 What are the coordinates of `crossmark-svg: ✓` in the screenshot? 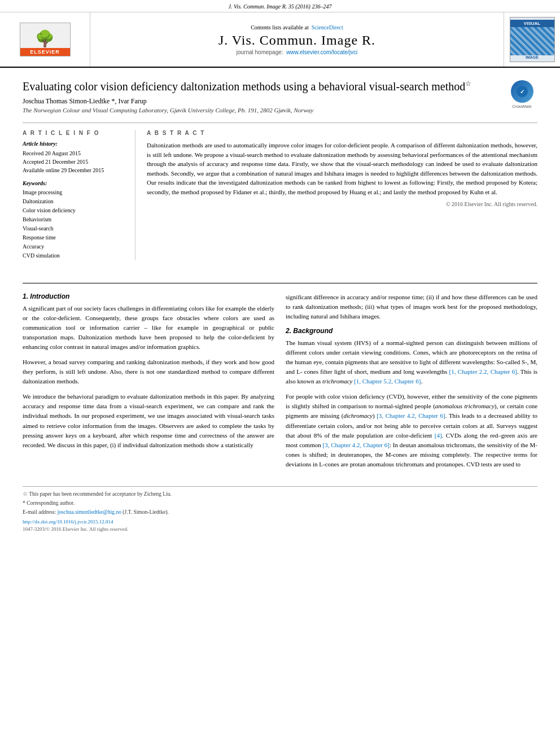 It's located at (522, 91).